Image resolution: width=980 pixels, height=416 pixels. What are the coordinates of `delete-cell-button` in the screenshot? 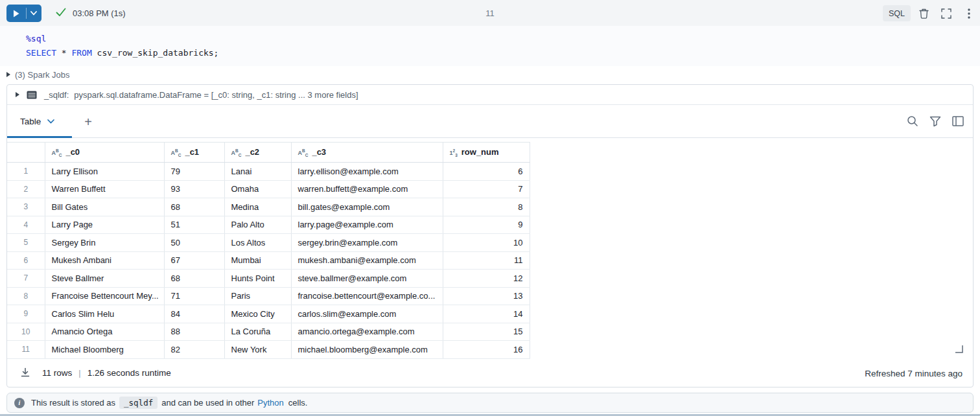 It's located at (924, 14).